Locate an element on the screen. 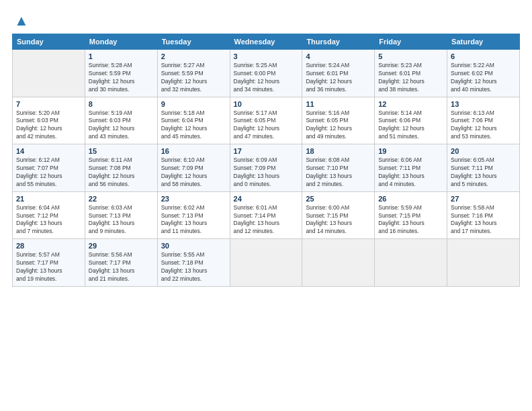  day-info: Sunrise: 5:24 AM Sunset: 6:01 PM Dayligh… is located at coordinates (339, 78).